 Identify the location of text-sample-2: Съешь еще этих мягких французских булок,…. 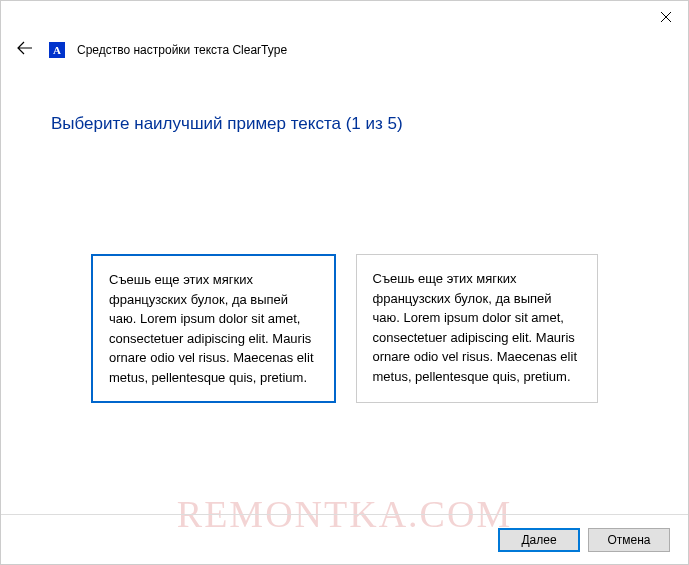
(478, 328).